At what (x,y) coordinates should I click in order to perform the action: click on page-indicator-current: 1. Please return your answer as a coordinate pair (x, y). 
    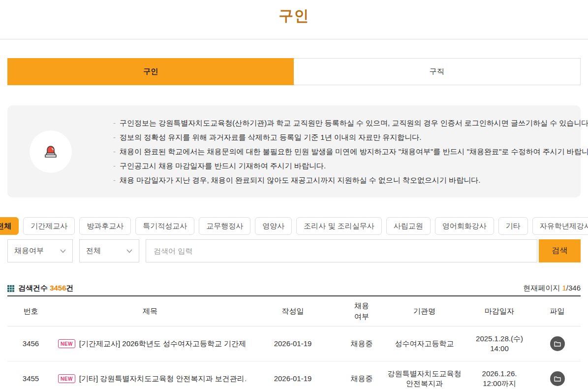
    Looking at the image, I should click on (564, 288).